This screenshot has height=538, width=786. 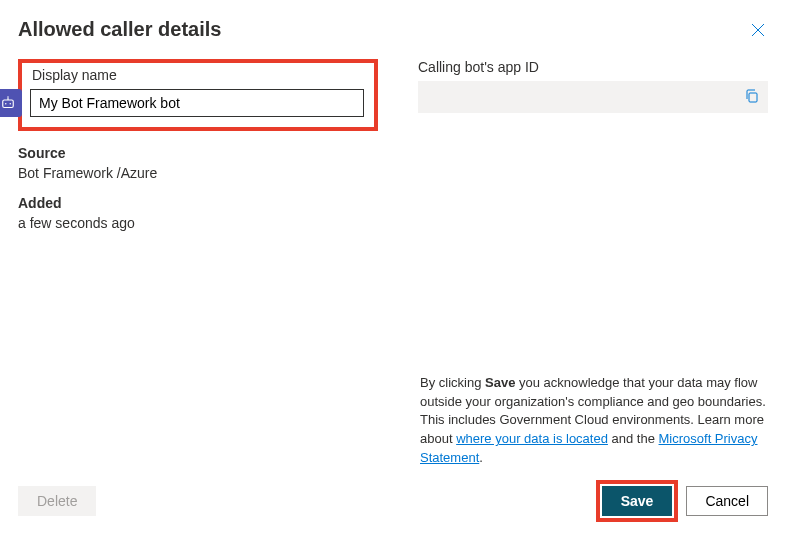 What do you see at coordinates (532, 438) in the screenshot?
I see `data-location-link: where your data is located` at bounding box center [532, 438].